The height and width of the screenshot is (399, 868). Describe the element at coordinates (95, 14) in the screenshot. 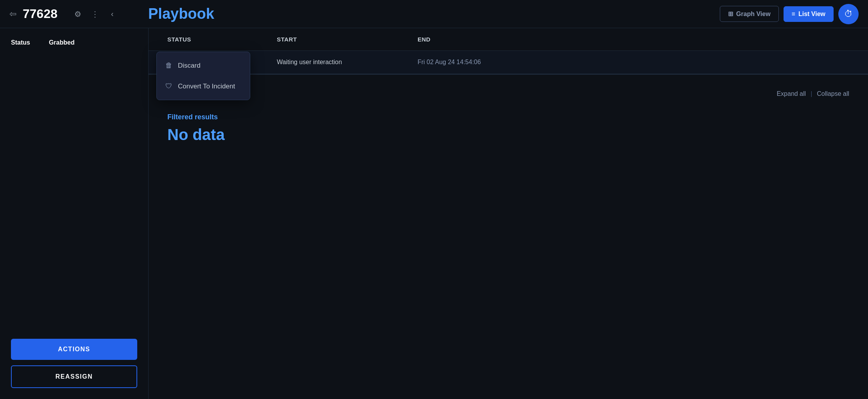

I see `more-options-icon: ⋮` at that location.